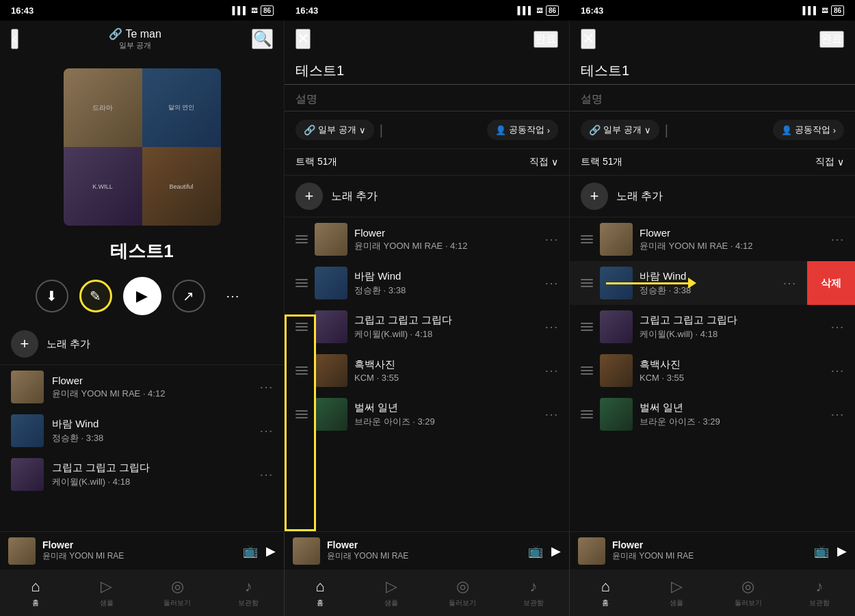 This screenshot has height=616, width=855. Describe the element at coordinates (534, 593) in the screenshot. I see `nav-library-p2: ♪ 보관함` at that location.